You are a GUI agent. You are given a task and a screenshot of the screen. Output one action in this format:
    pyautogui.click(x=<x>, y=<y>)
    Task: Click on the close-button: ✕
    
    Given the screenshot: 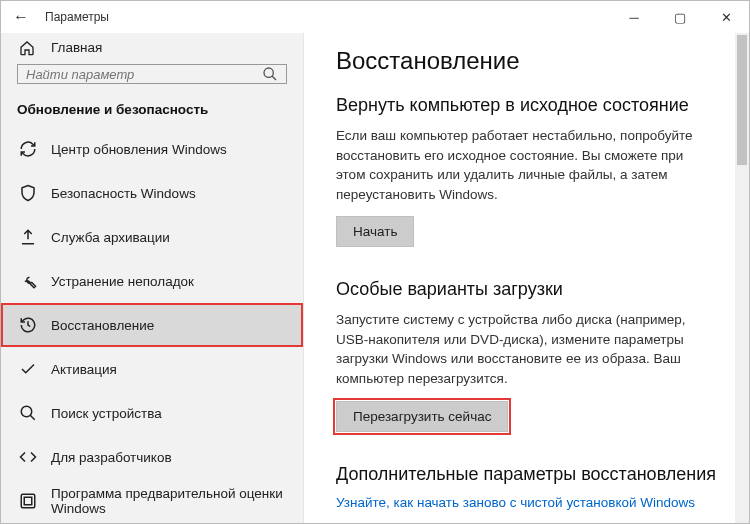 What is the action you would take?
    pyautogui.click(x=726, y=17)
    